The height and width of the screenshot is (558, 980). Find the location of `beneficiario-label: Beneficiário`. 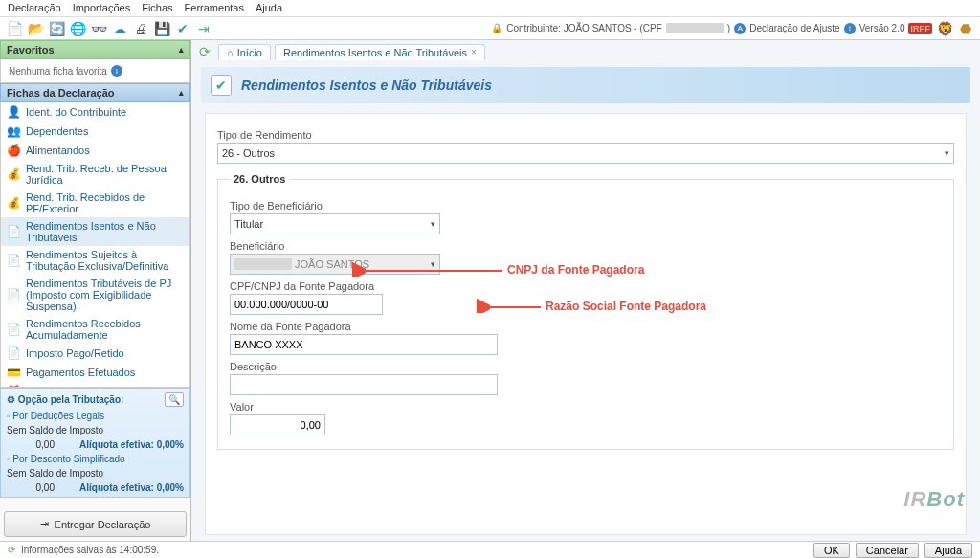

beneficiario-label: Beneficiário is located at coordinates (586, 246).